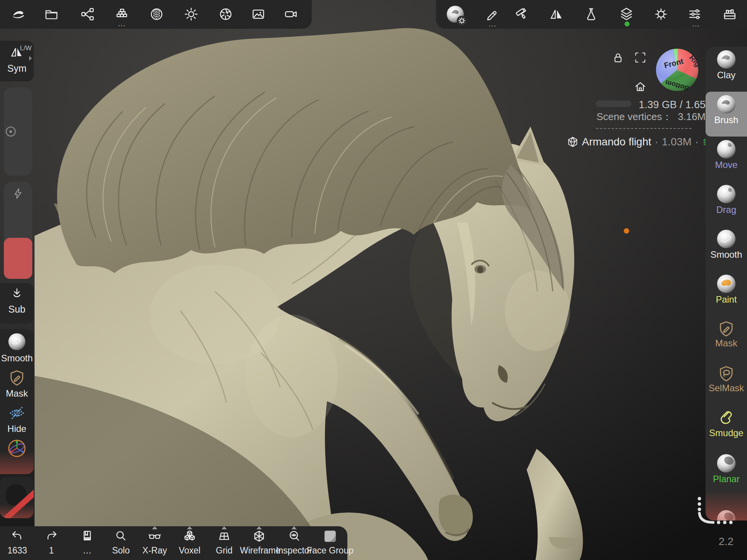  I want to click on quick-smooth-button: Smooth, so click(17, 348).